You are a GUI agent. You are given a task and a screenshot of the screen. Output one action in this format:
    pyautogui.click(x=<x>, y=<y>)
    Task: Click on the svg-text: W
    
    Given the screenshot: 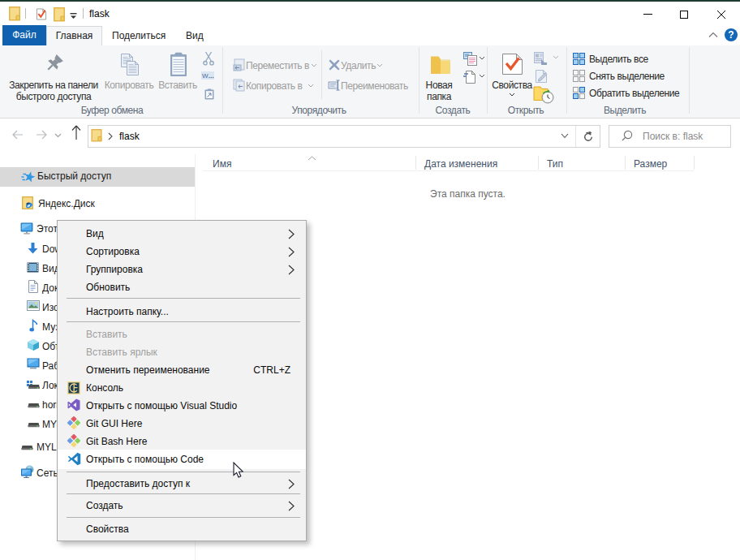 What is the action you would take?
    pyautogui.click(x=205, y=76)
    